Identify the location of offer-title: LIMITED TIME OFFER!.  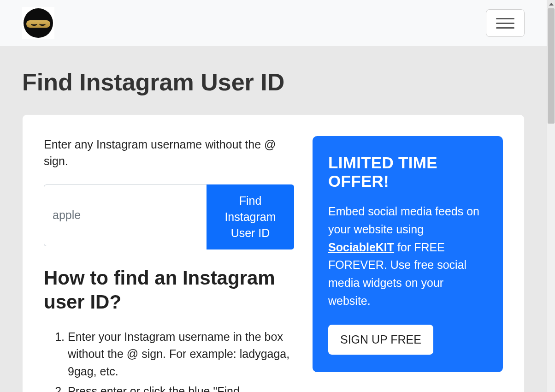
(407, 172).